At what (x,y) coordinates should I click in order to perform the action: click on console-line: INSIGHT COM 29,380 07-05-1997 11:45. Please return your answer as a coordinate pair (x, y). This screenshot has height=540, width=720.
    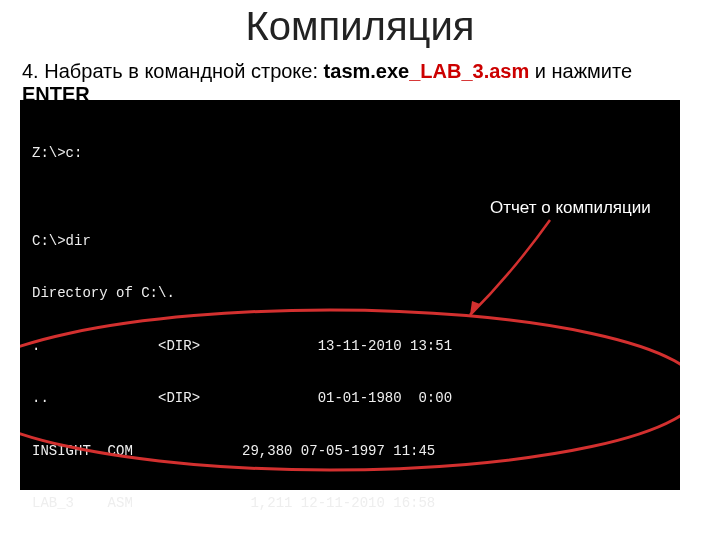
    Looking at the image, I should click on (350, 452).